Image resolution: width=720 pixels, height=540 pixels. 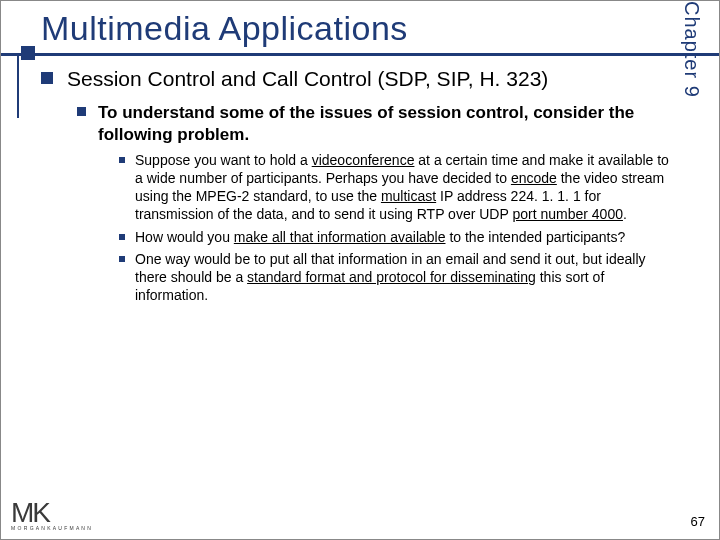 What do you see at coordinates (42, 513) in the screenshot?
I see `logo-k-icon: K` at bounding box center [42, 513].